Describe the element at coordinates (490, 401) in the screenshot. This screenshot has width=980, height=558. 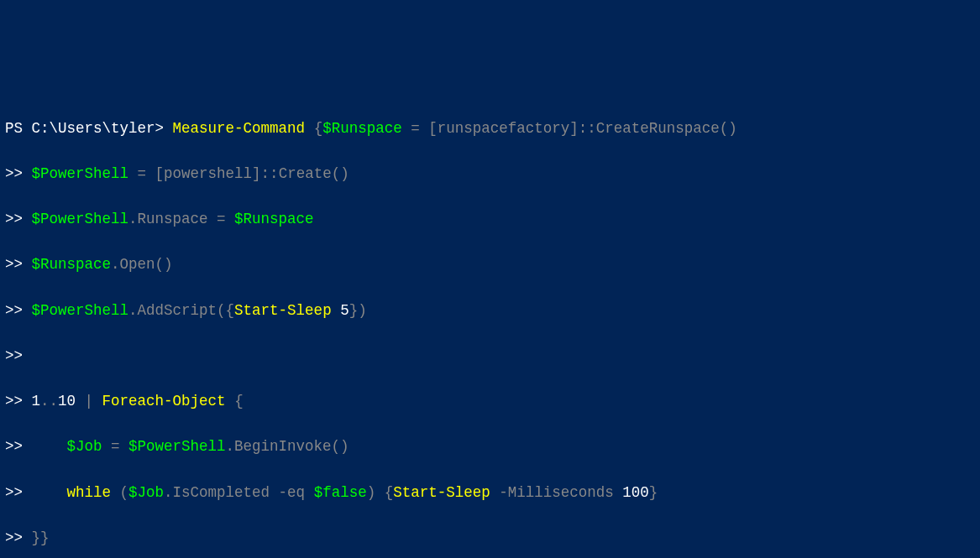
I see `code-line-7: >> 1..10 | Foreach-Object {` at that location.